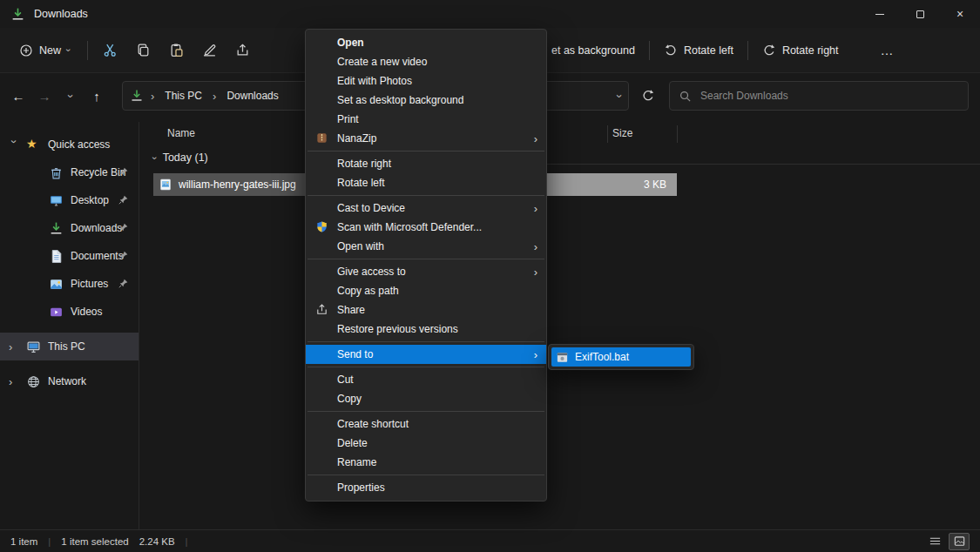 The height and width of the screenshot is (552, 980). What do you see at coordinates (618, 96) in the screenshot?
I see `address-dropdown-icon: ›` at bounding box center [618, 96].